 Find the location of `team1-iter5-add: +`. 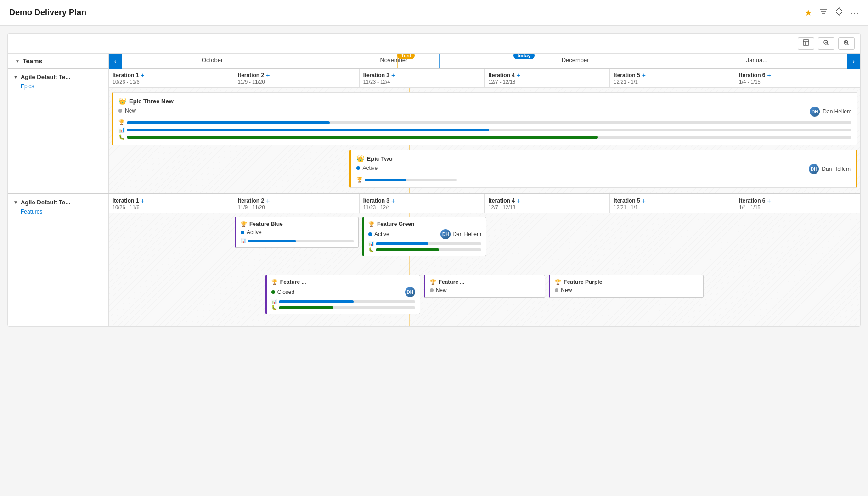

team1-iter5-add: + is located at coordinates (644, 75).